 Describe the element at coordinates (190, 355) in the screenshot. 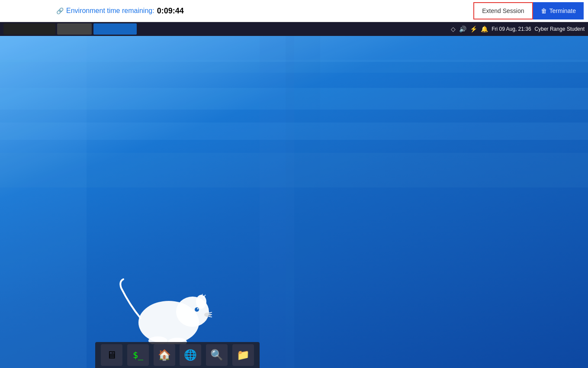

I see `dock-item-browser: 🌐` at that location.